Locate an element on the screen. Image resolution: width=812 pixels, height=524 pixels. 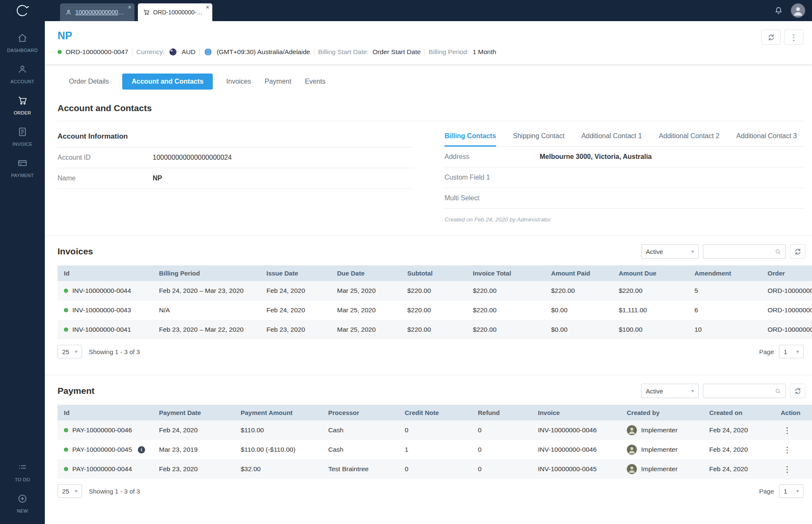
column-header: Billing Period is located at coordinates (206, 273).